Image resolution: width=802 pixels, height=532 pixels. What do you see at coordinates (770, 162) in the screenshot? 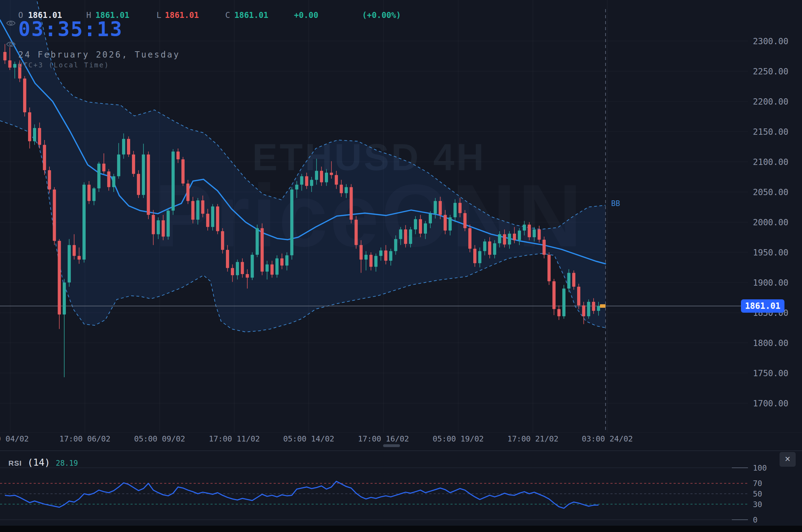
I see `price-axis-label: 2100.00` at bounding box center [770, 162].